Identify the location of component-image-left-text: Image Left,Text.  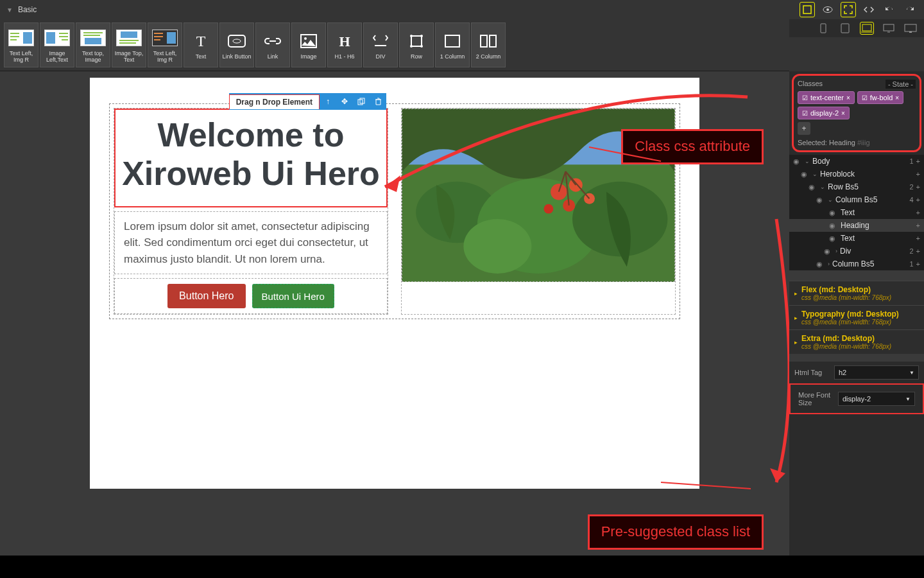
(57, 45).